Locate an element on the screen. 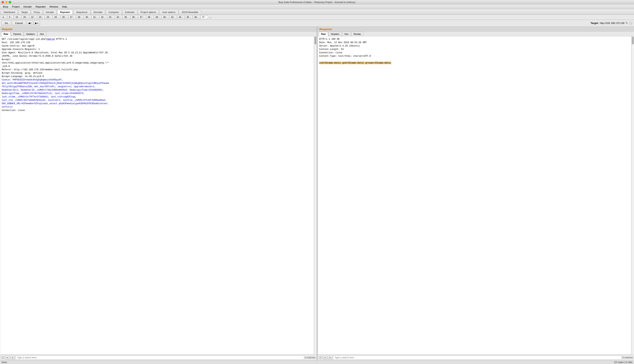  help-target-button: ? is located at coordinates (631, 23).